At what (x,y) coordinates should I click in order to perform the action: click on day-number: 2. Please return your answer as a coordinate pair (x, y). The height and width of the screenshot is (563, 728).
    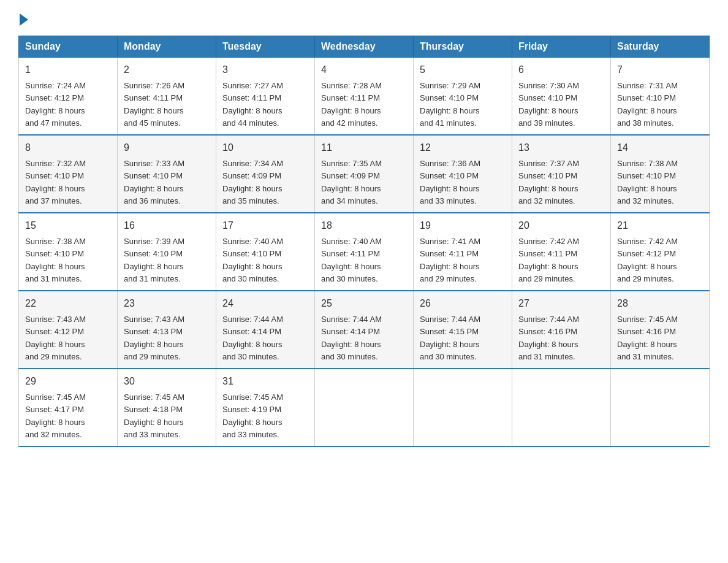
    Looking at the image, I should click on (167, 70).